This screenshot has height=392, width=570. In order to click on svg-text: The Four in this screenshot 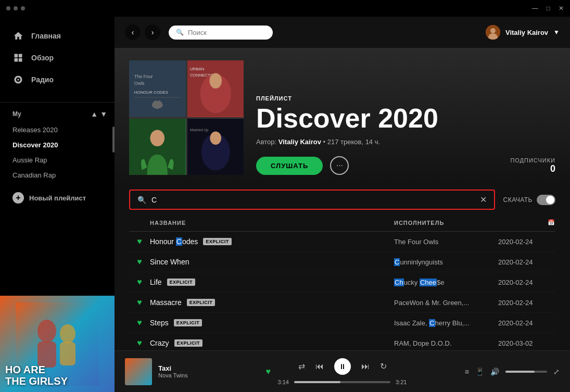, I will do `click(144, 77)`.